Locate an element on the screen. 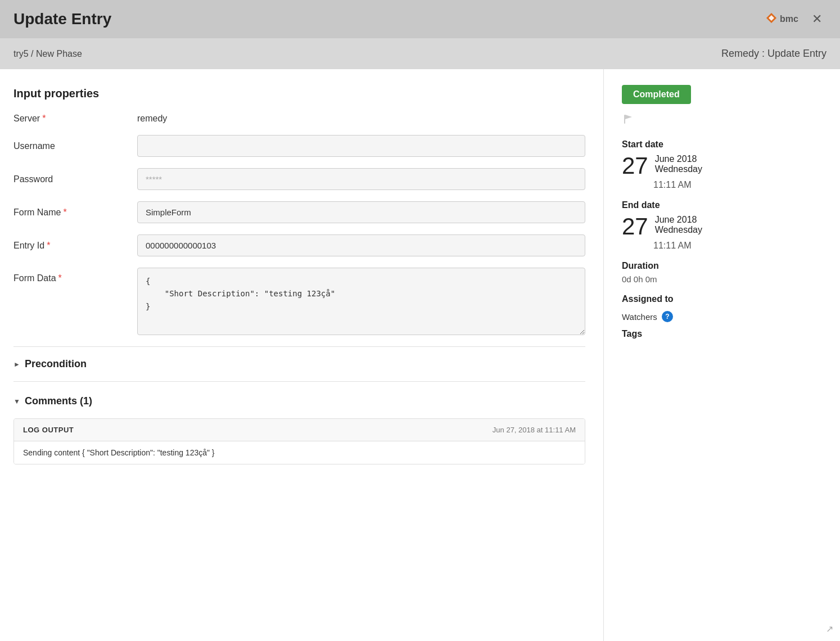 This screenshot has height=641, width=840. start-date-row: 27 June 2018 Wednesday is located at coordinates (722, 166).